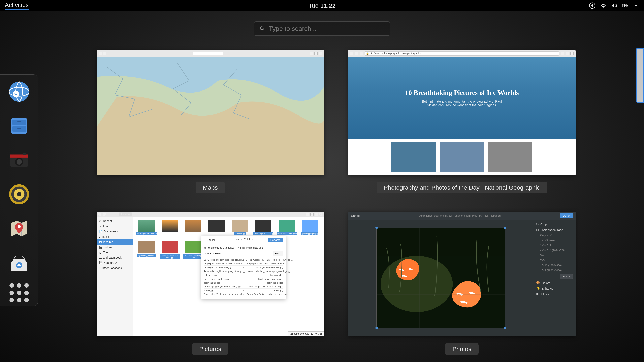  Describe the element at coordinates (114, 221) in the screenshot. I see `sidebar-item: ⏱ Recent` at that location.